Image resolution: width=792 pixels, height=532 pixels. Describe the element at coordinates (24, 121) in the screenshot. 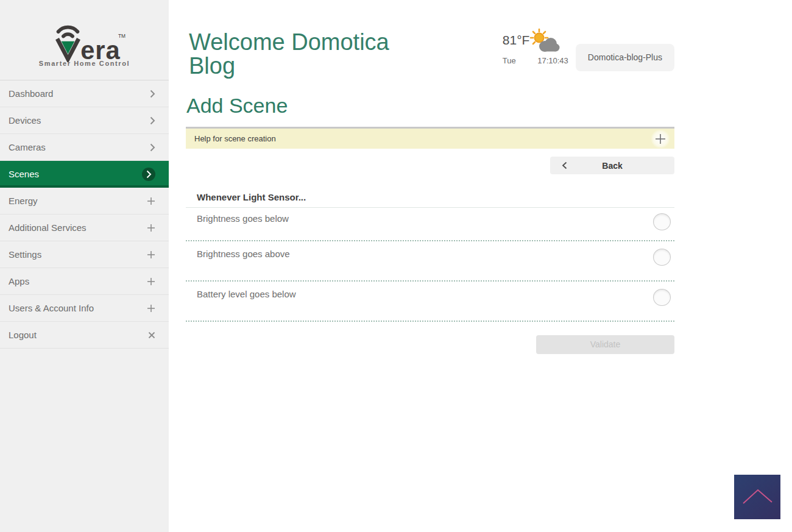

I see `sidebar-item-label: Devices` at that location.